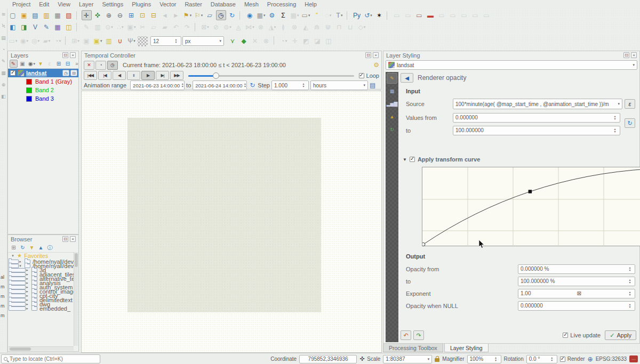 The height and width of the screenshot is (364, 640). Describe the element at coordinates (290, 85) in the screenshot. I see `step-input: 1.000` at that location.